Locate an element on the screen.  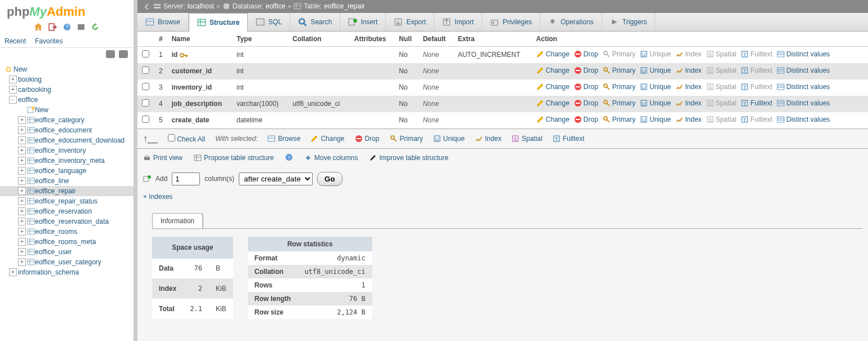
add-position-select: after create_date is located at coordinates (276, 179).